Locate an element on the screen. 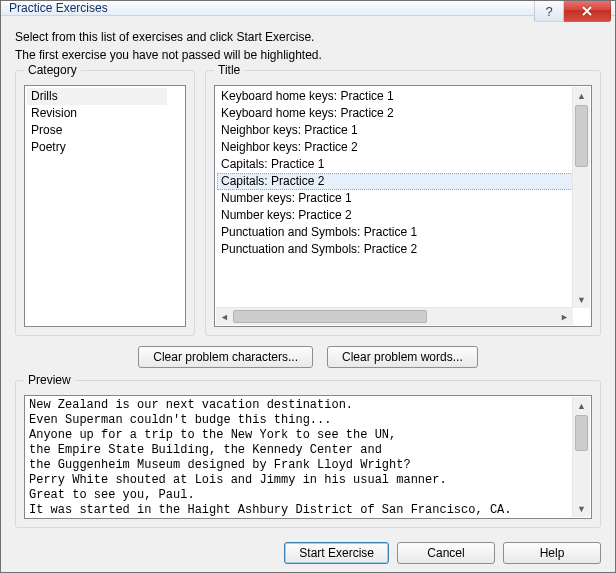  preview-vertical-scrollbar: ▲ ▼ is located at coordinates (581, 457).